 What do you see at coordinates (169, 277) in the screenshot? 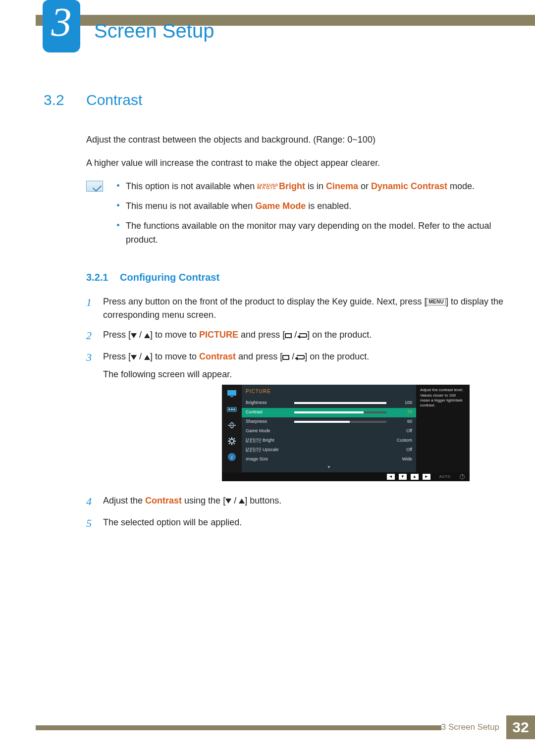
I see `subsection-title: Configuring Contrast` at bounding box center [169, 277].